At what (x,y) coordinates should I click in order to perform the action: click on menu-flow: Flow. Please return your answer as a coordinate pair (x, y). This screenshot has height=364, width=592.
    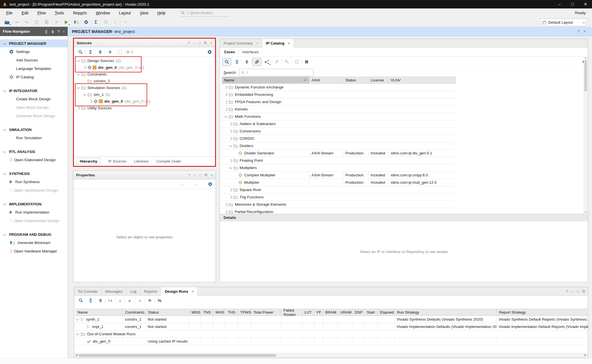
    Looking at the image, I should click on (42, 13).